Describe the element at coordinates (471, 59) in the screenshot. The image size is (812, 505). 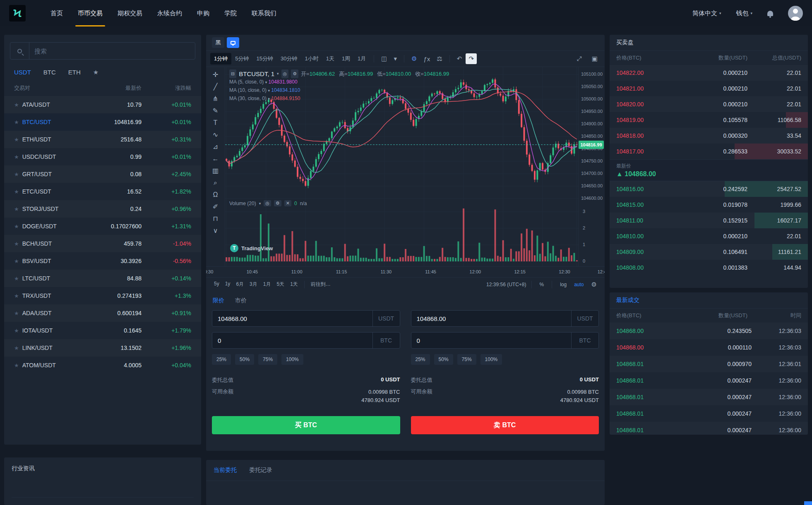
I see `redo-icon: ↷` at that location.